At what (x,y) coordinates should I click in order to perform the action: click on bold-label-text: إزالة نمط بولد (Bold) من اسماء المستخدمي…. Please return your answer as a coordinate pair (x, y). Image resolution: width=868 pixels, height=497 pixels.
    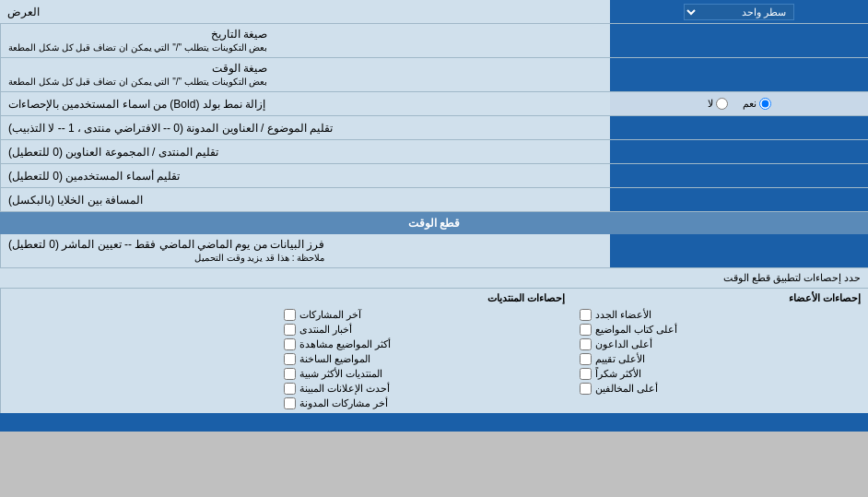
    Looking at the image, I should click on (136, 104).